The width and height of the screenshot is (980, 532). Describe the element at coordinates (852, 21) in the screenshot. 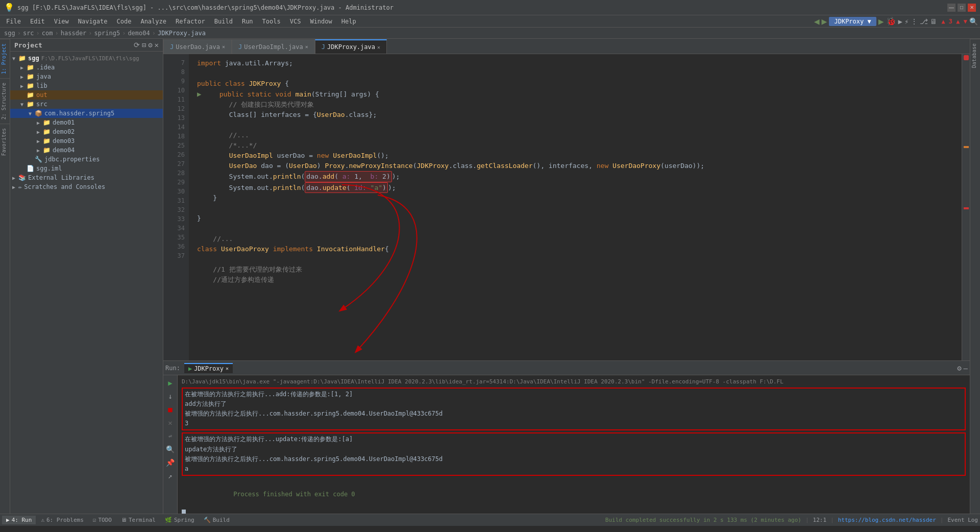

I see `run-config-dropdown: JDKProxy ▼` at that location.